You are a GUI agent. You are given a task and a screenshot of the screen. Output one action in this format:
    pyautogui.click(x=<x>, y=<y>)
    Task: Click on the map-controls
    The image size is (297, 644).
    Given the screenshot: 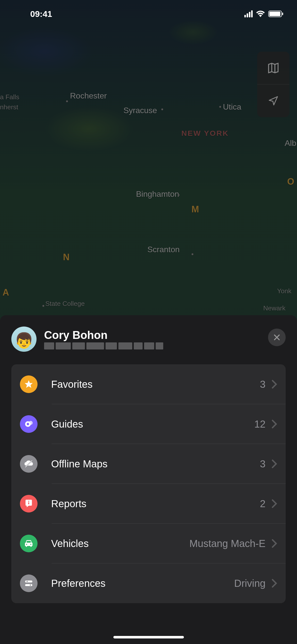 What is the action you would take?
    pyautogui.click(x=273, y=84)
    